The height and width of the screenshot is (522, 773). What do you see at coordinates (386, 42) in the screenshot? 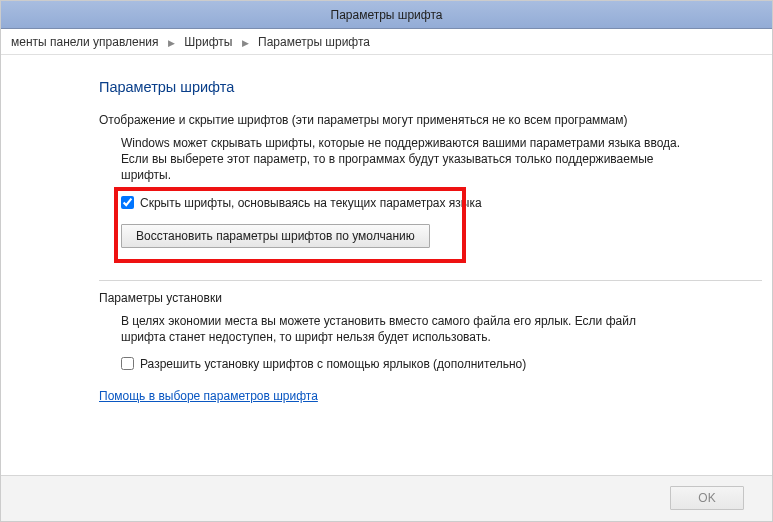
I see `breadcrumb: менты панели управления ▶ Шрифты ▶ Парам…` at bounding box center [386, 42].